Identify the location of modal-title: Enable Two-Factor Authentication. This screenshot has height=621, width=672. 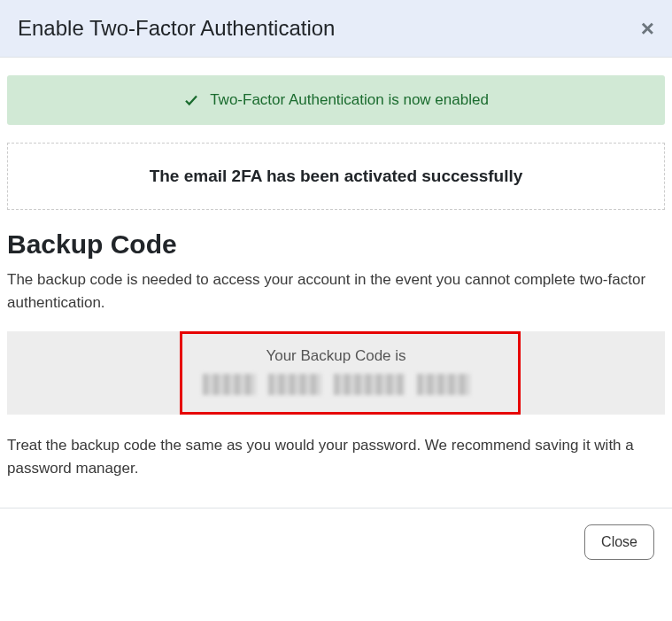
(176, 28).